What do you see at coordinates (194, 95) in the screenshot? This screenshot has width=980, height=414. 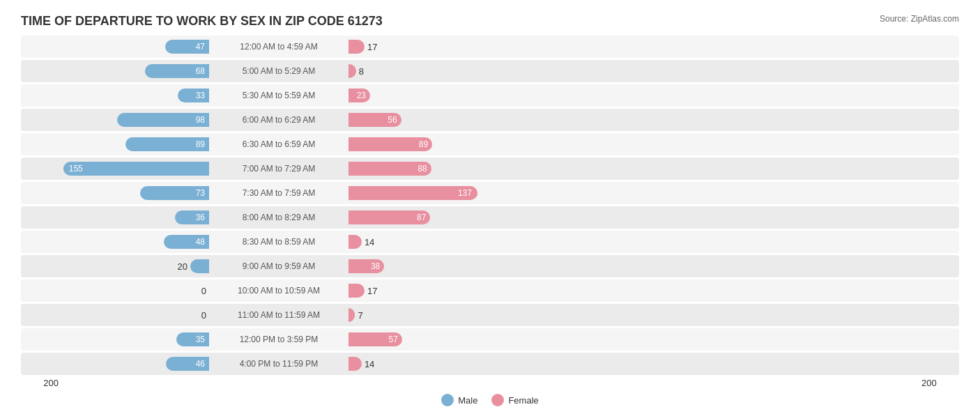 I see `male-bar: 33` at bounding box center [194, 95].